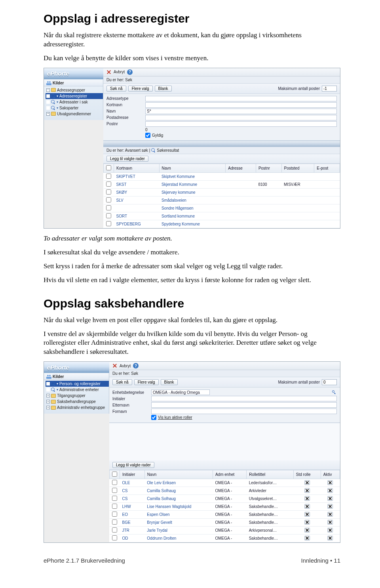 This screenshot has width=380, height=588. Describe the element at coordinates (225, 531) in the screenshot. I see `table-row: JTRJarle TrydalOMEGA -Arkivpersonal…` at that location.